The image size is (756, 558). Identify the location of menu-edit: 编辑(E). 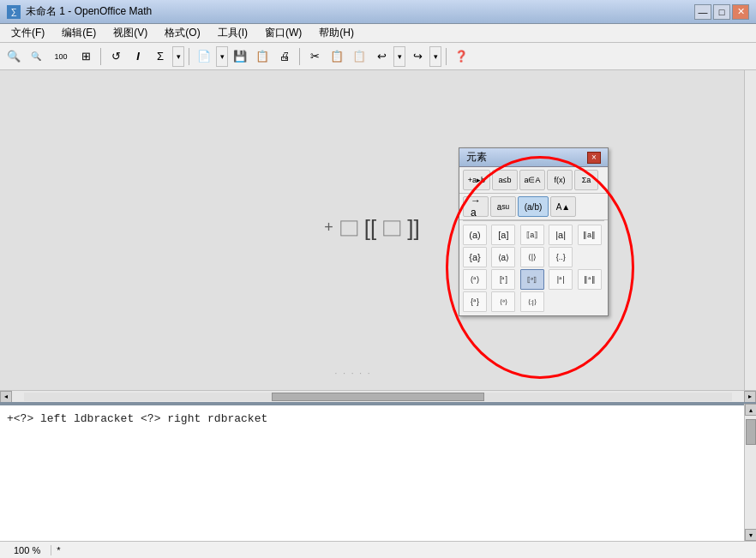
(79, 33).